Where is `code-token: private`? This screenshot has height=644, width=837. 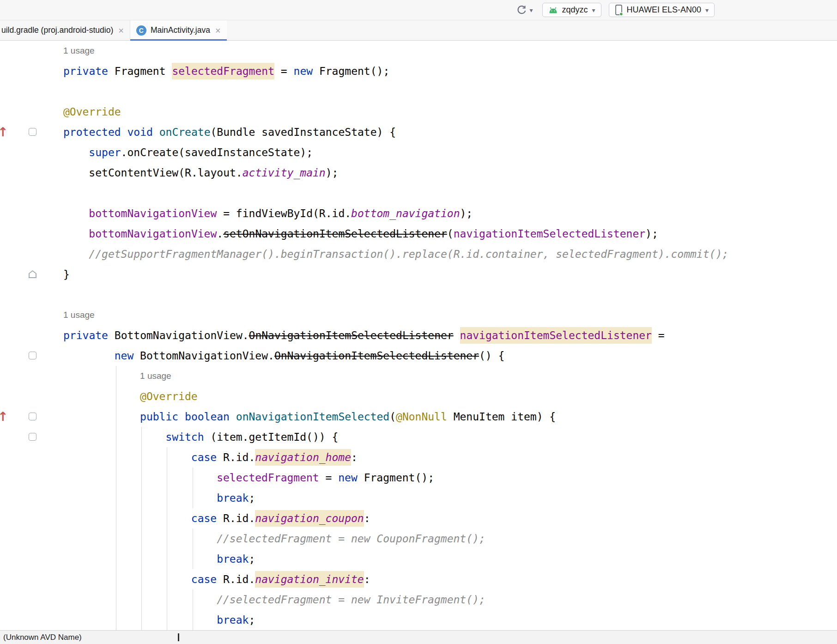
code-token: private is located at coordinates (86, 71).